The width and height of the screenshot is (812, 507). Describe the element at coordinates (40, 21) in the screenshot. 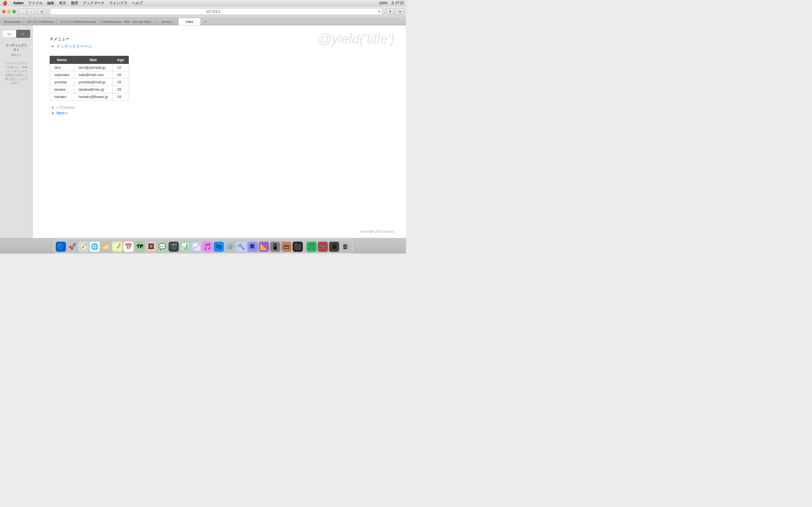

I see `tab-rest: 127.0.0.1:8000/rest` at that location.